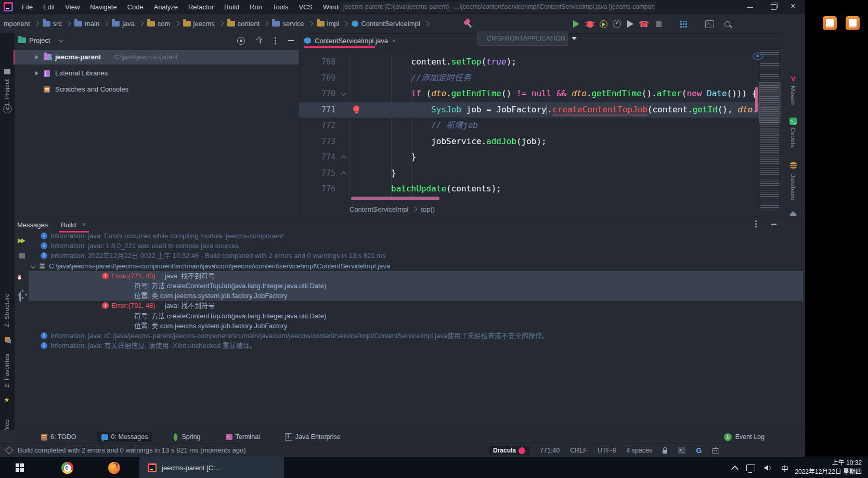 Image resolution: width=868 pixels, height=478 pixels. I want to click on collapse-all-icon, so click(259, 40).